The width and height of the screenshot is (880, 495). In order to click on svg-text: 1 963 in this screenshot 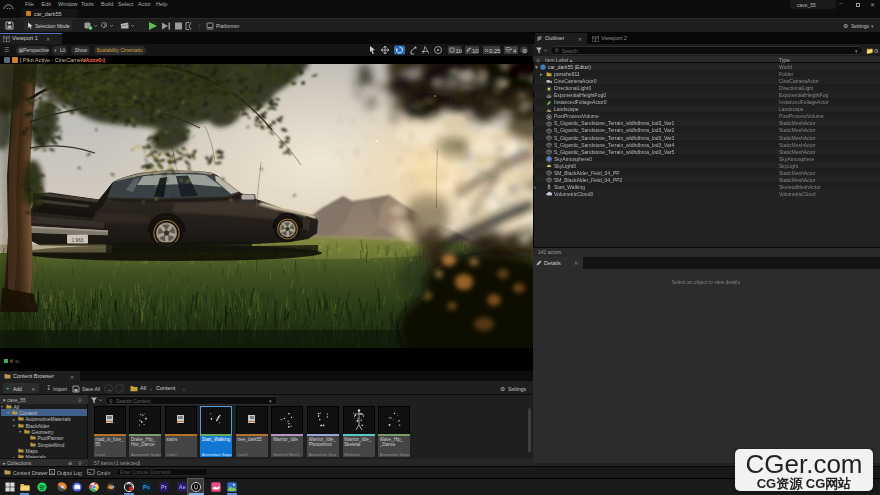, I will do `click(78, 240)`.